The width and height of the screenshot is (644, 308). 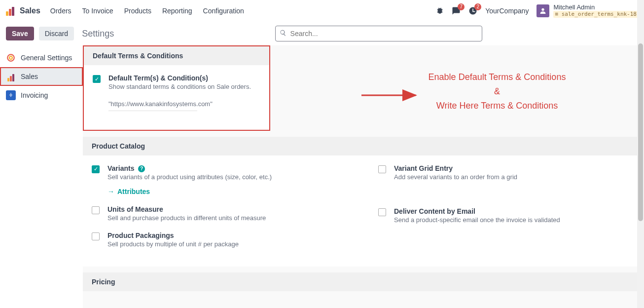 What do you see at coordinates (507, 11) in the screenshot?
I see `company-selector: YourCompany` at bounding box center [507, 11].